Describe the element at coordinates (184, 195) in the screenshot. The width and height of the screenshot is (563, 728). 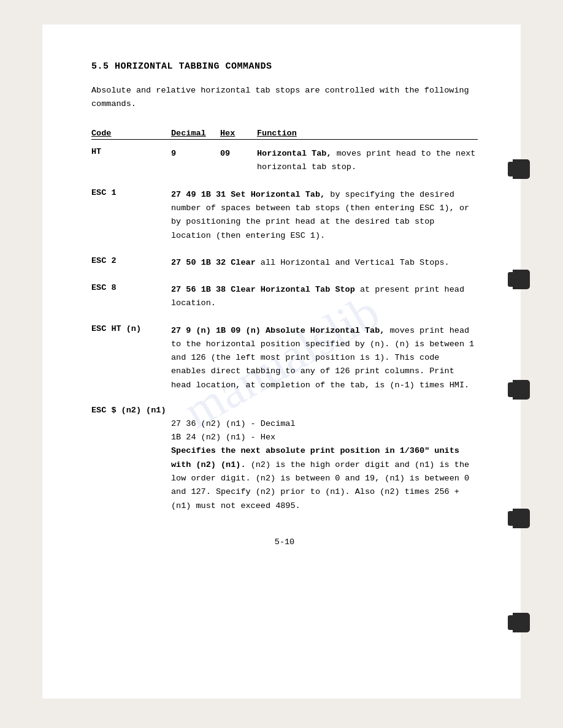
I see `decimal-esc1: 27 49` at that location.